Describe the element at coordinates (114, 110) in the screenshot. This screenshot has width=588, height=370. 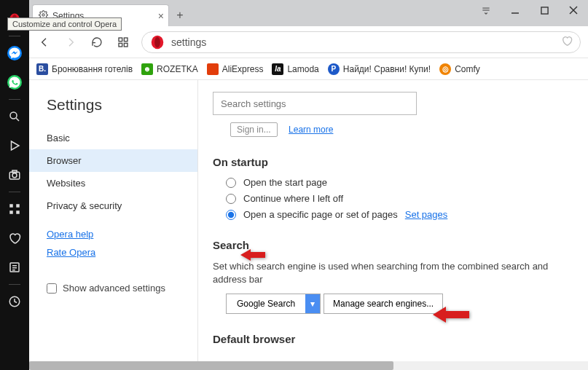
I see `page-title: Settings` at that location.